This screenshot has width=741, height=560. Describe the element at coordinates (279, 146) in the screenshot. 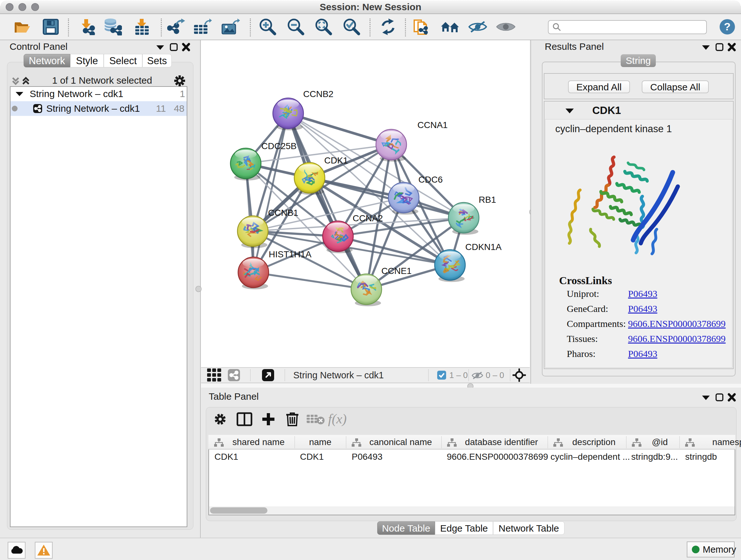

I see `svg-text: CDC25B` at that location.